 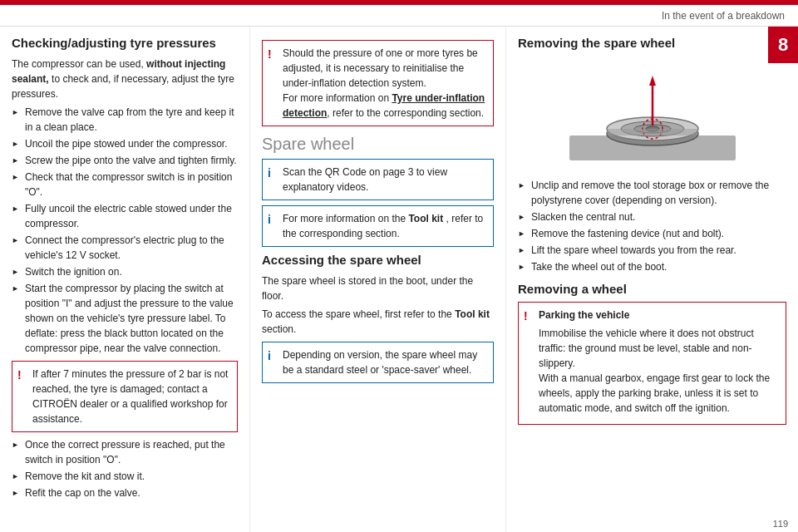 What do you see at coordinates (377, 288) in the screenshot?
I see `accessing-p1: The spare wheel is stored in the boot, u…` at bounding box center [377, 288].